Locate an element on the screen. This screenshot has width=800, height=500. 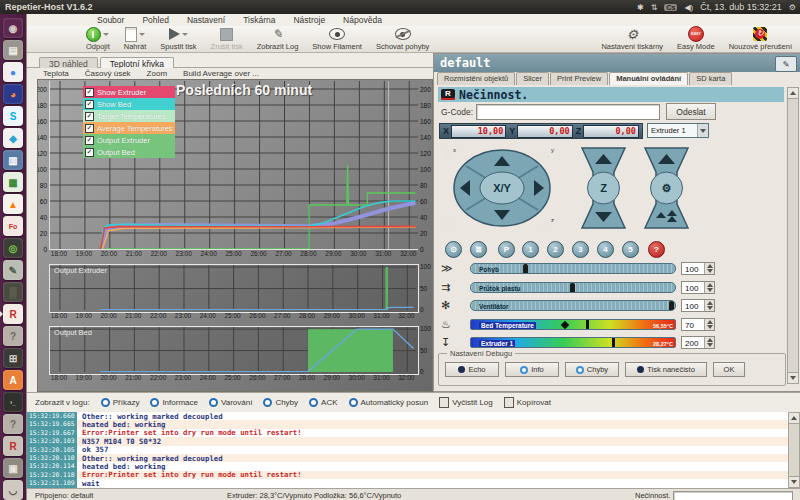
legend-item: ✓Target Temperatures is located at coordinates (129, 116).